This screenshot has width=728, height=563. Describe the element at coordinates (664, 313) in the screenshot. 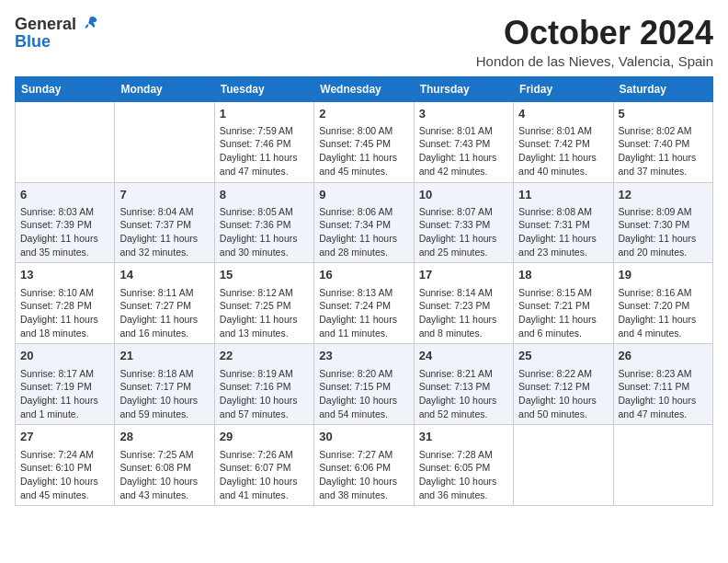

I see `day-info: Sunrise: 8:16 AMSunset: 7:20 PMDaylight:…` at that location.